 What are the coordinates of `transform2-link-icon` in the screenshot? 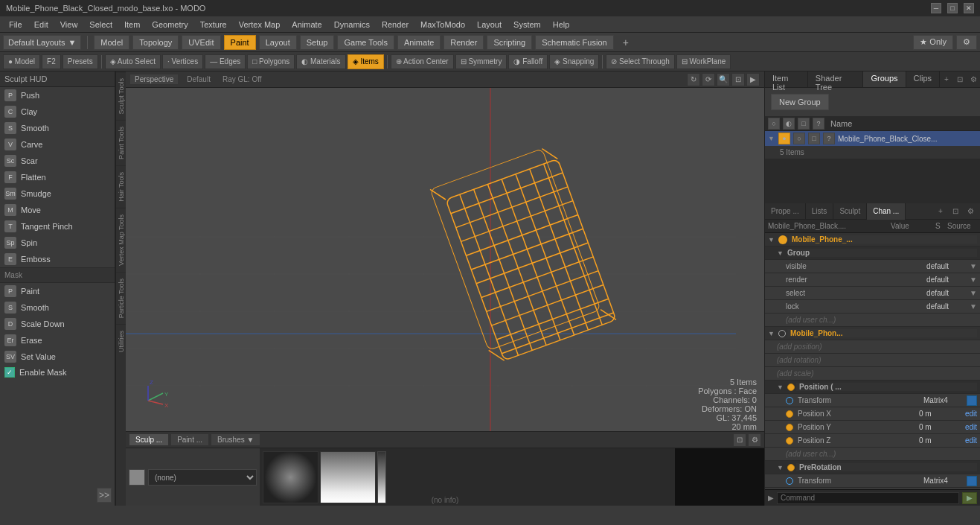 It's located at (972, 481).